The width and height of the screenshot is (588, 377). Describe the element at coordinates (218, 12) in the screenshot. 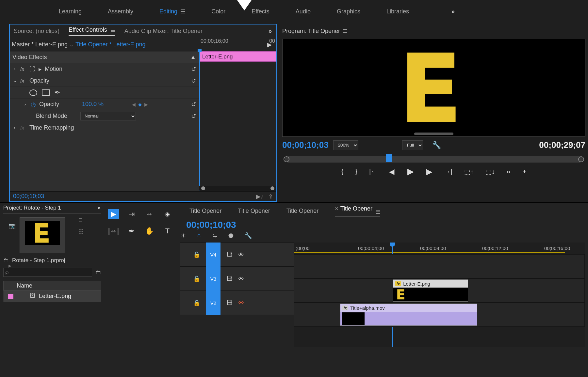

I see `workspace-color: Color` at that location.